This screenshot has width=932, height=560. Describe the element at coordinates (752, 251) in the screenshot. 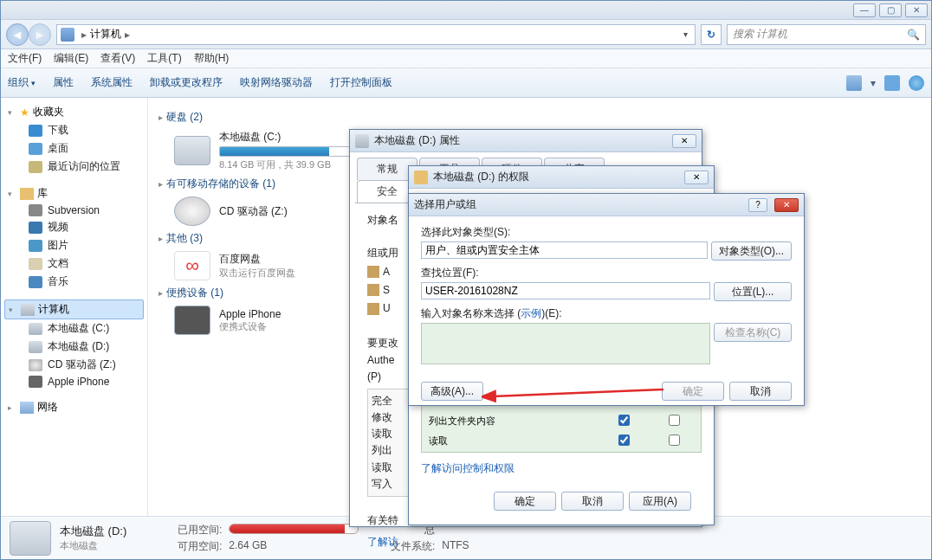

I see `object-types-button: 对象类型(O)...` at that location.